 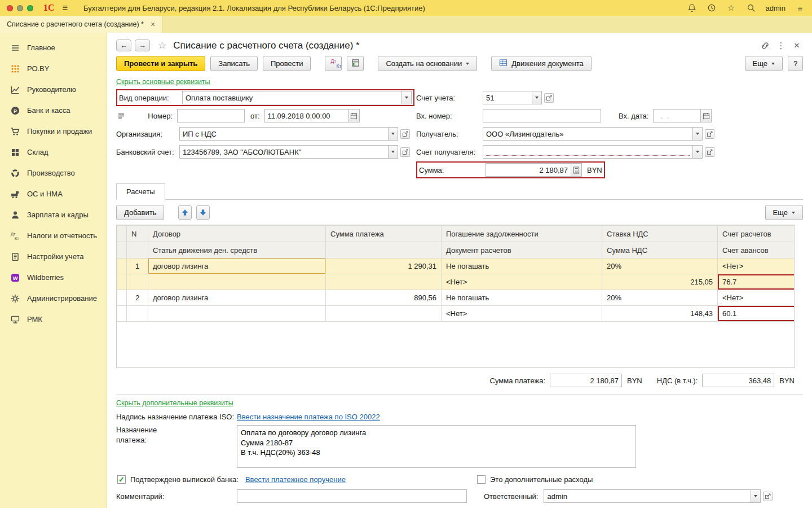 I want to click on sidebar-item-fixed-assets: ОС и НМА, so click(x=53, y=194).